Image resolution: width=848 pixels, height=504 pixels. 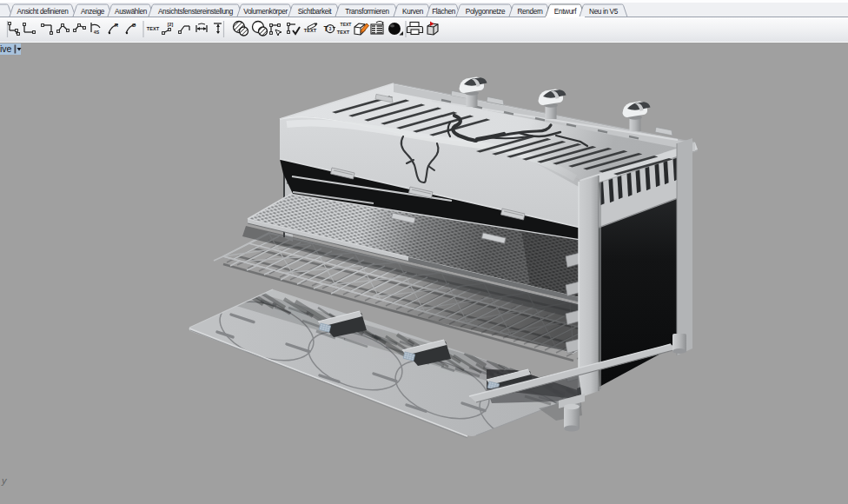 I want to click on svg-text: Flächen, so click(x=443, y=12).